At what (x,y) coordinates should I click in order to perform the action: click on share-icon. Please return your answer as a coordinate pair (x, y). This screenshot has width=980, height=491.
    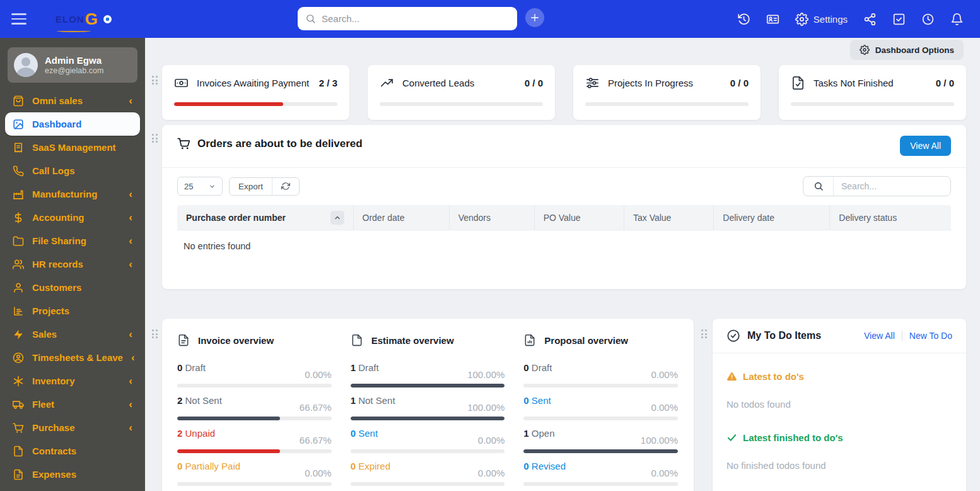
    Looking at the image, I should click on (870, 19).